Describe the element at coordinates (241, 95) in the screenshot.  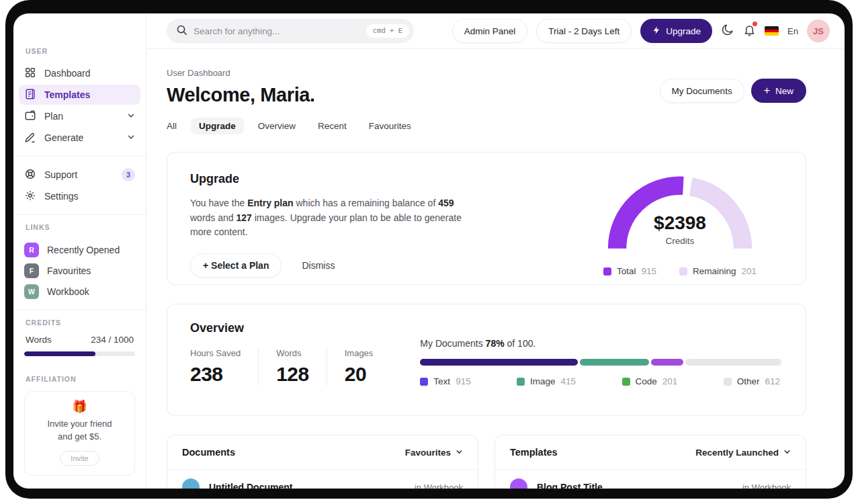
I see `page-title: Welcome, Maria.` at that location.